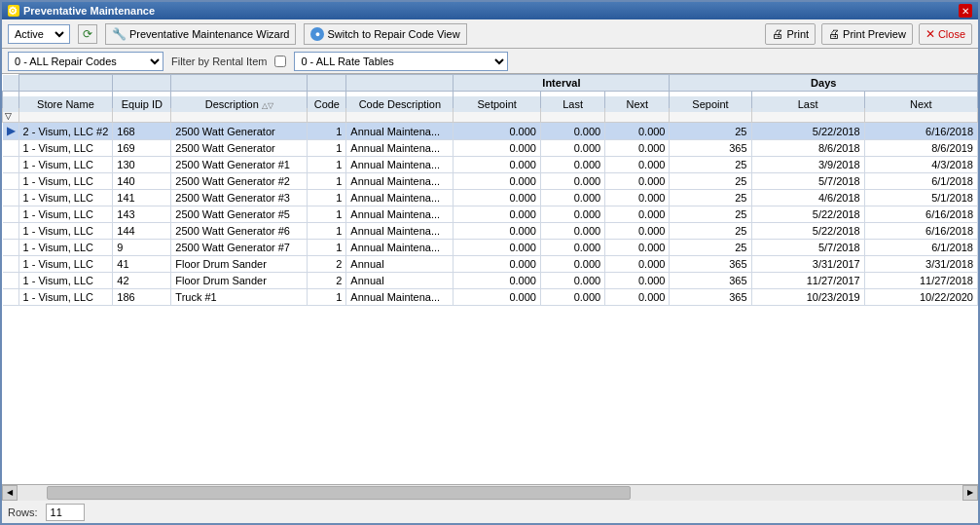  What do you see at coordinates (921, 281) in the screenshot?
I see `row-days-next: 11/27/2018` at bounding box center [921, 281].